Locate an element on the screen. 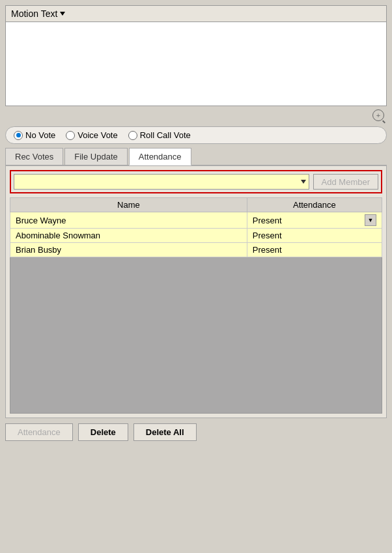 This screenshot has width=392, height=553. row-1-name: Bruce Wayne is located at coordinates (129, 220).